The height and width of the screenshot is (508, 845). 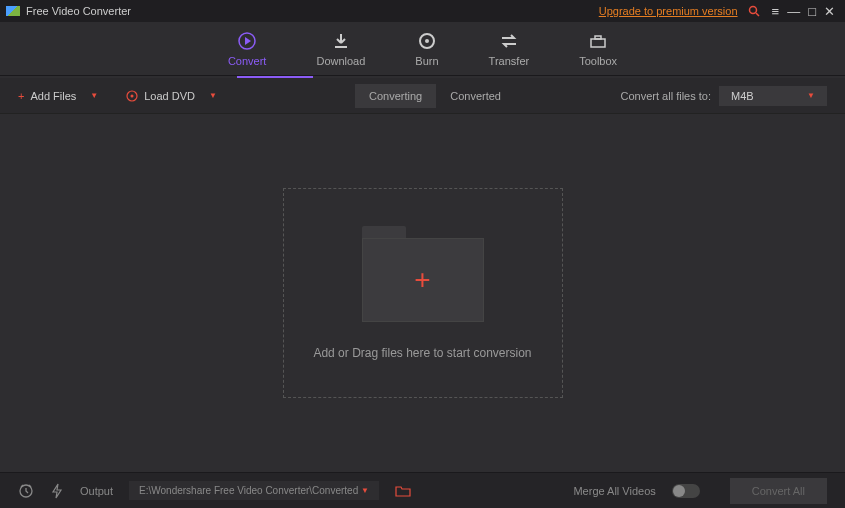 What do you see at coordinates (340, 49) in the screenshot?
I see `nav-download: Download` at bounding box center [340, 49].